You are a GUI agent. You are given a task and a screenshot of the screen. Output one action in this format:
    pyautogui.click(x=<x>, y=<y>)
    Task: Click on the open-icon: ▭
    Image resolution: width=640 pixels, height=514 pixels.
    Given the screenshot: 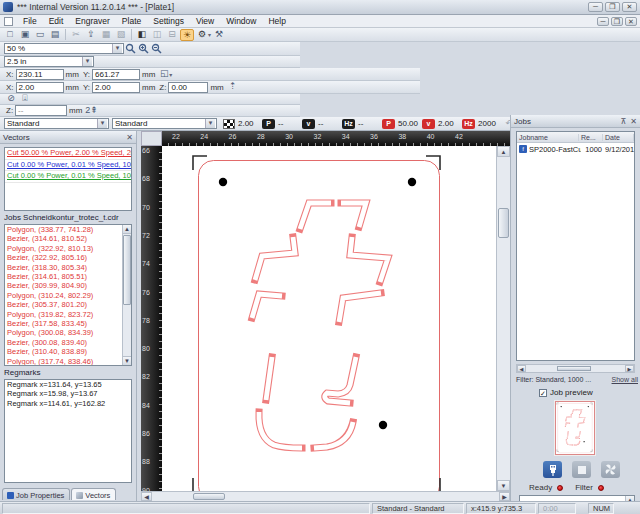 What is the action you would take?
    pyautogui.click(x=40, y=35)
    